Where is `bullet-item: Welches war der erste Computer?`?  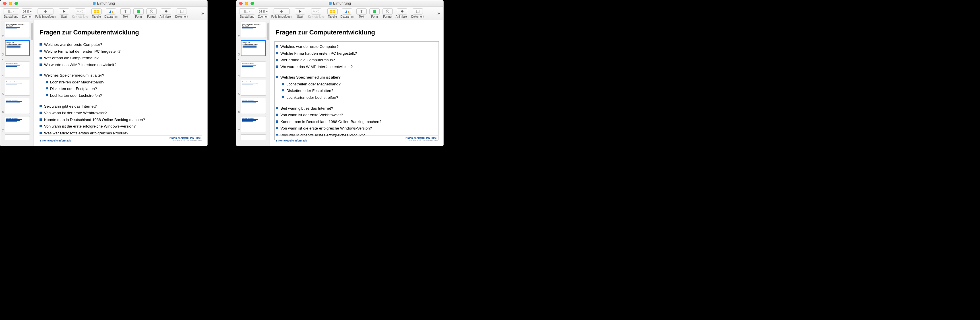
bullet-item: Welches war der erste Computer? is located at coordinates (357, 47).